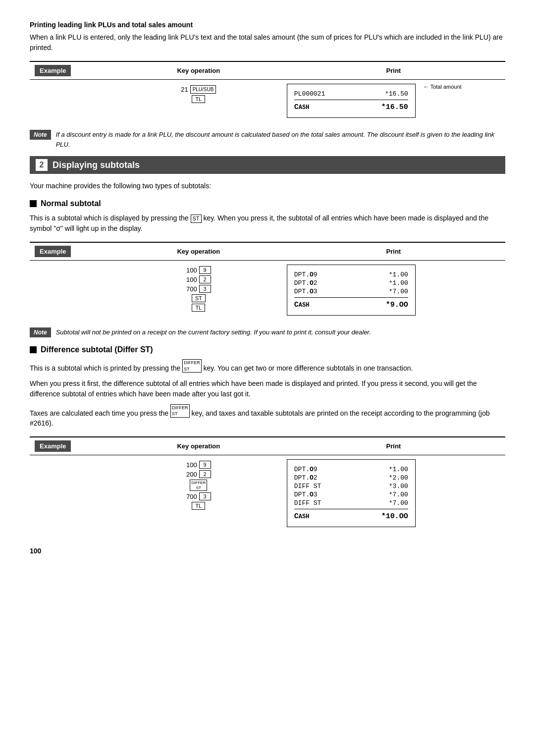 This screenshot has width=535, height=756. What do you see at coordinates (41, 332) in the screenshot?
I see `note2-label: Note` at bounding box center [41, 332].